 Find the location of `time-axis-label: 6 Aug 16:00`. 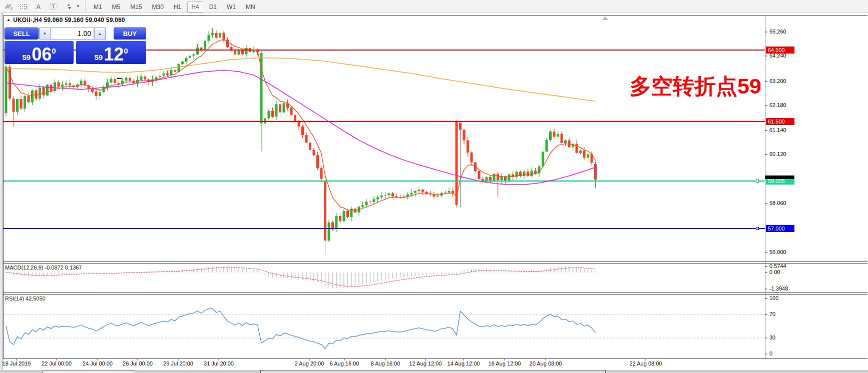

time-axis-label: 6 Aug 16:00 is located at coordinates (344, 364).